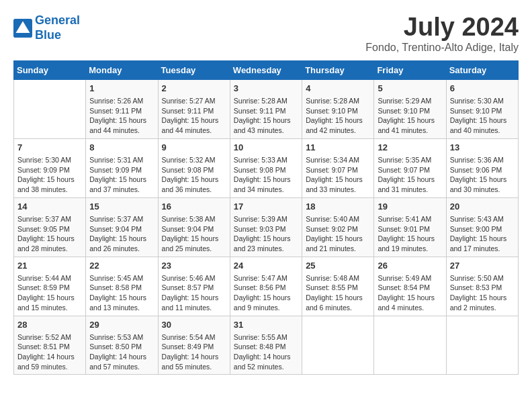 This screenshot has width=532, height=411. What do you see at coordinates (482, 148) in the screenshot?
I see `day-number: 13` at bounding box center [482, 148].